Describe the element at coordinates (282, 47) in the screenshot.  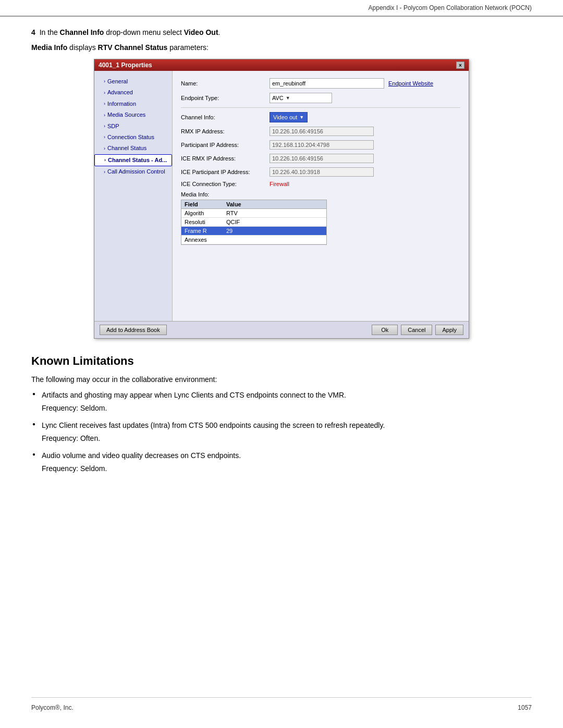
I see `media-info-line: Media Info displays RTV Channel Status p…` at that location.